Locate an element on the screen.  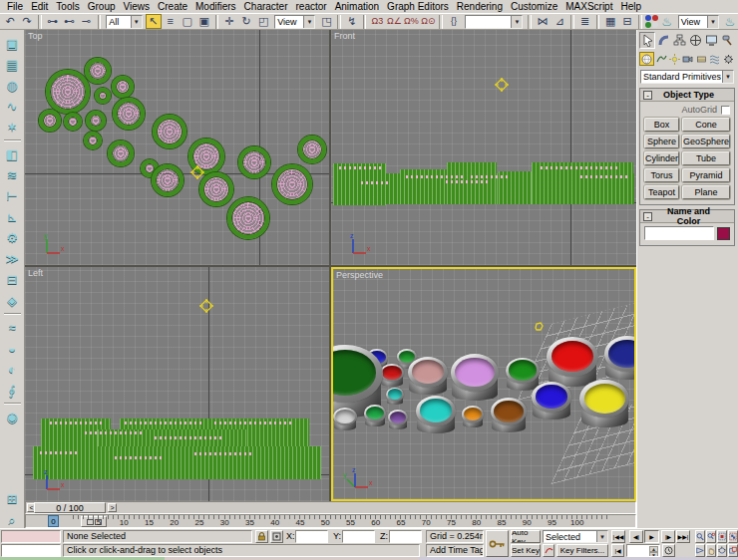
object-color-swatch is located at coordinates (724, 233).